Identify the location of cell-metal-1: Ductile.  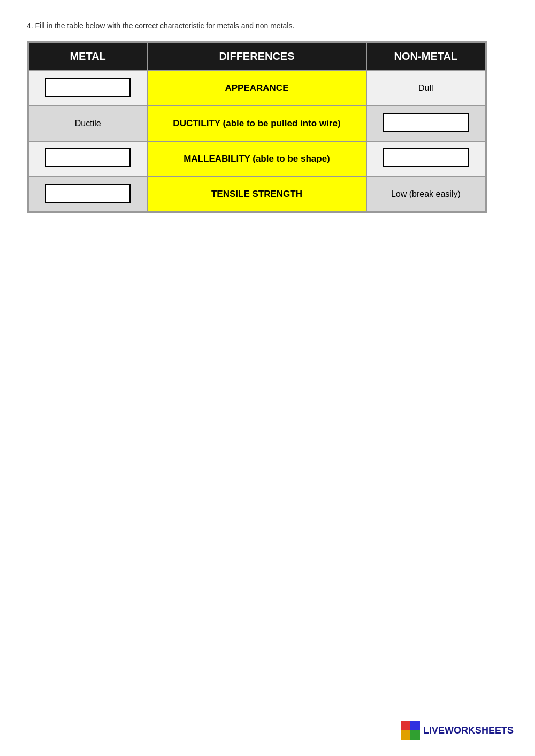
(88, 124).